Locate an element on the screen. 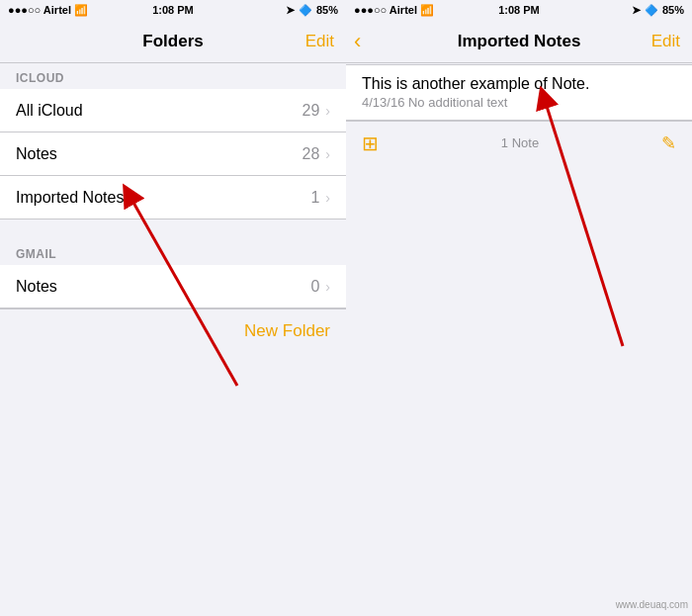 This screenshot has width=692, height=616. compose-icon-button: ✎ is located at coordinates (668, 143).